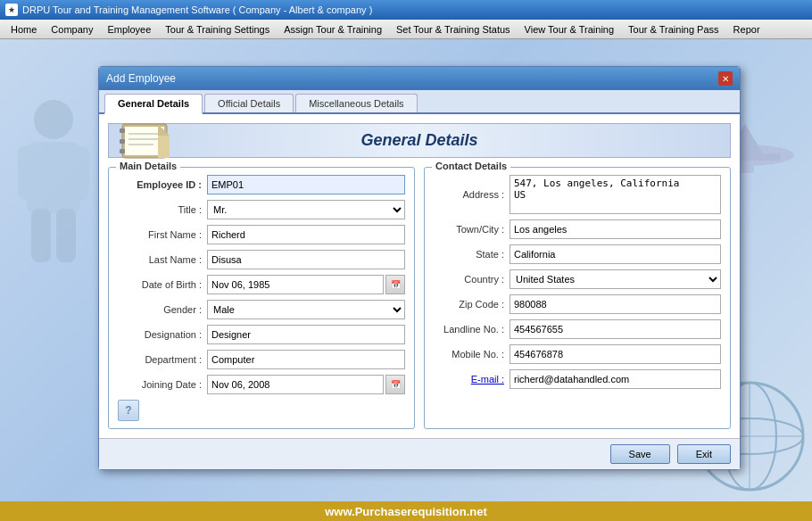  I want to click on last-name-label: Last Name :, so click(162, 260).